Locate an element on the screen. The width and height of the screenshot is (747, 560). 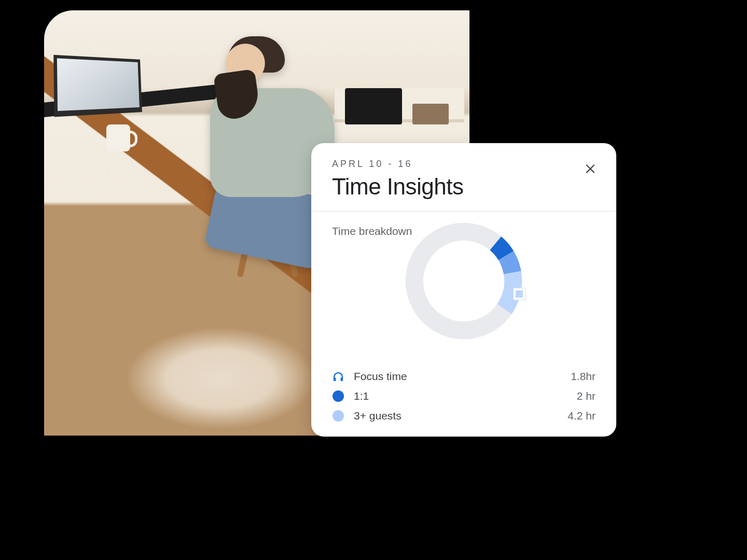
photo-mug is located at coordinates (118, 138).